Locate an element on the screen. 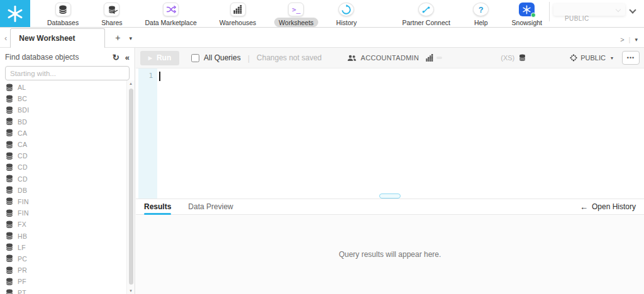 The height and width of the screenshot is (294, 644). editor-line-gutter: 1 is located at coordinates (148, 133).